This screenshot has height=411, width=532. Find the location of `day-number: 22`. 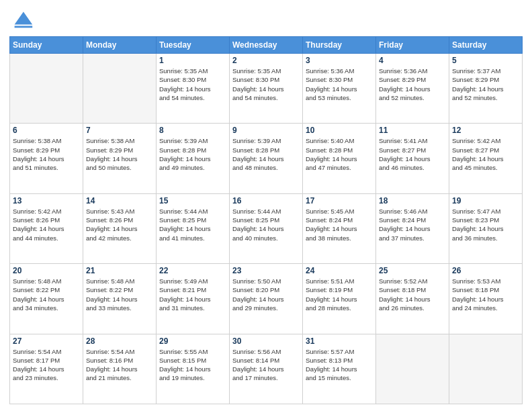

day-number: 22 is located at coordinates (193, 271).